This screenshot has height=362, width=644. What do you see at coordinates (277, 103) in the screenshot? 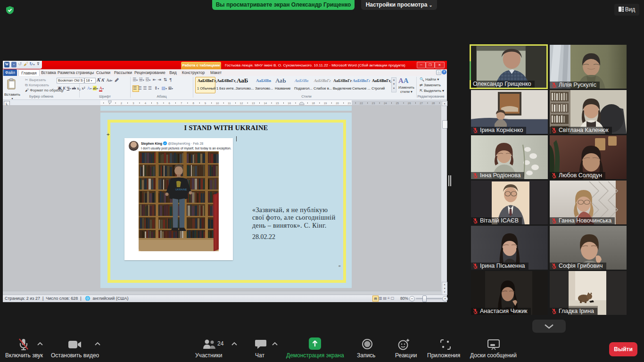
I see `svg-text: 15` at bounding box center [277, 103].